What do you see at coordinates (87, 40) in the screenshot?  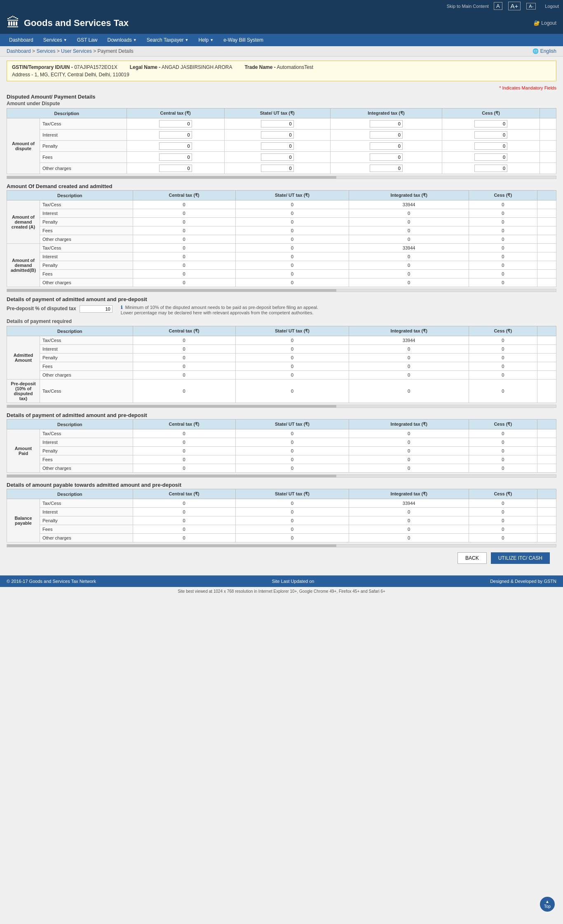 I see `nav-gst-law: GST Law` at bounding box center [87, 40].